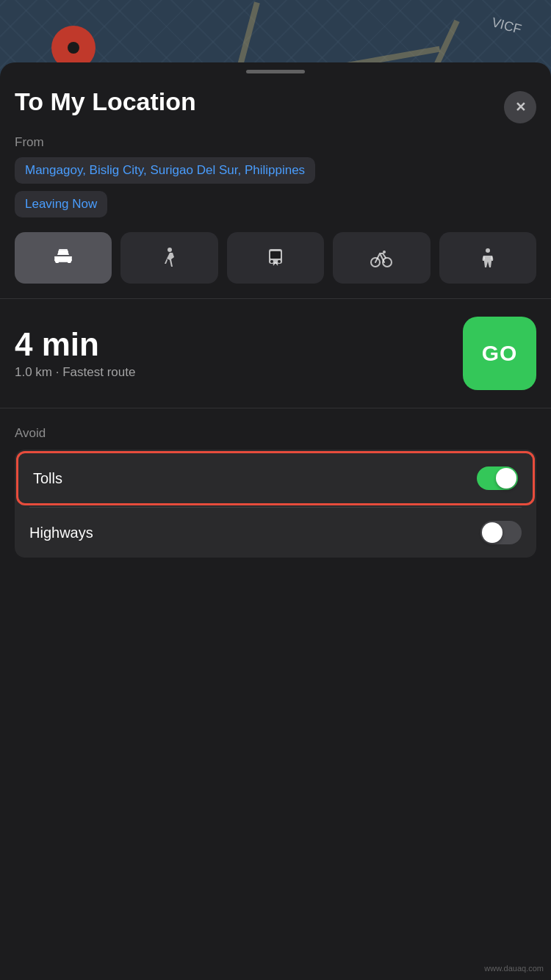  I want to click on highways-toggle, so click(501, 533).